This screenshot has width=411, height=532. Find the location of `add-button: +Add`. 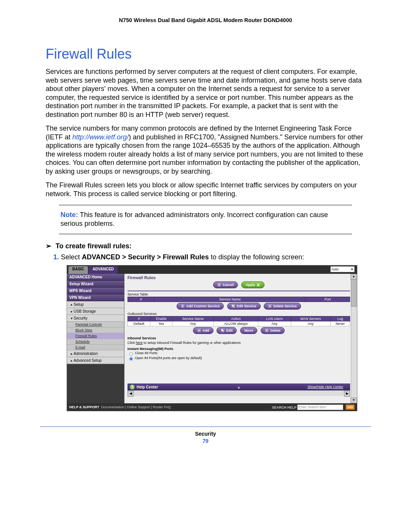

add-button: +Add is located at coordinates (203, 331).